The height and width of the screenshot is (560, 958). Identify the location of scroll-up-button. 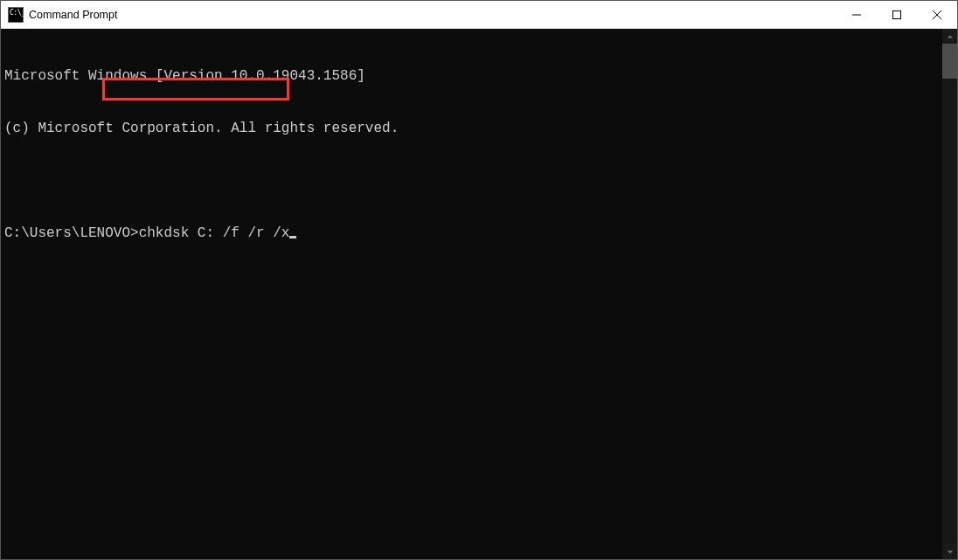
(949, 37).